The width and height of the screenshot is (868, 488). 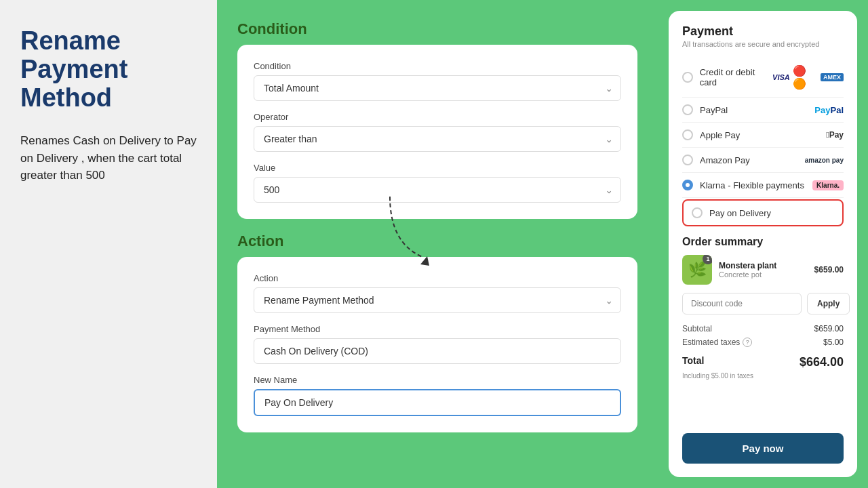 I want to click on total-value: $664.00, so click(x=822, y=362).